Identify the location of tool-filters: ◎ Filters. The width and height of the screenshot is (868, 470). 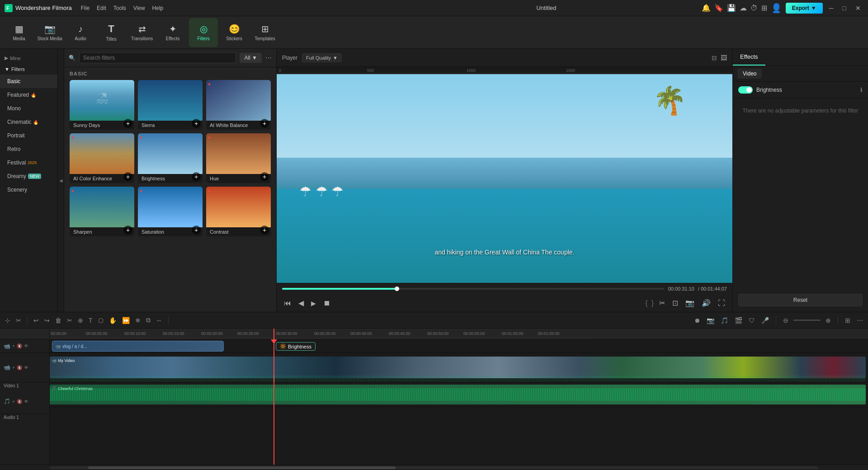
(203, 33).